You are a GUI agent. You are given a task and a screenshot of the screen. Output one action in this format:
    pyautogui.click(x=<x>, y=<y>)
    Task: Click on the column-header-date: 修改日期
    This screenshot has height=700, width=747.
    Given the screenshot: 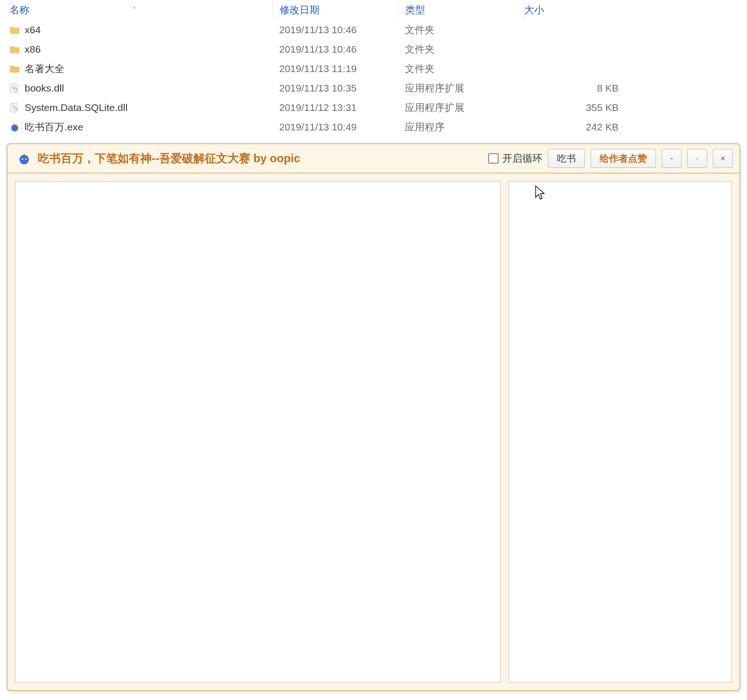 What is the action you would take?
    pyautogui.click(x=336, y=9)
    